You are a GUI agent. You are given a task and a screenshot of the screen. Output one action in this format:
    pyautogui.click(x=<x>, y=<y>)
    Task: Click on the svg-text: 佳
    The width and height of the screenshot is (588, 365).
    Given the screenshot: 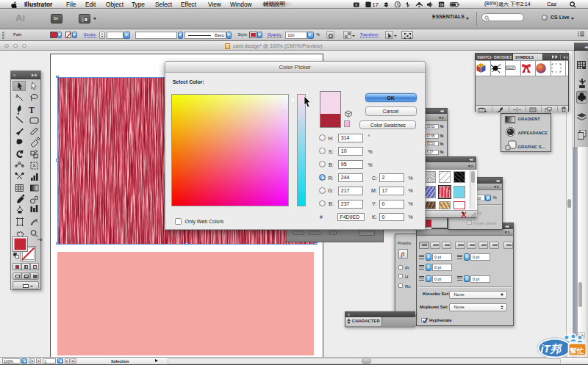 What is the action you would take?
    pyautogui.click(x=442, y=4)
    